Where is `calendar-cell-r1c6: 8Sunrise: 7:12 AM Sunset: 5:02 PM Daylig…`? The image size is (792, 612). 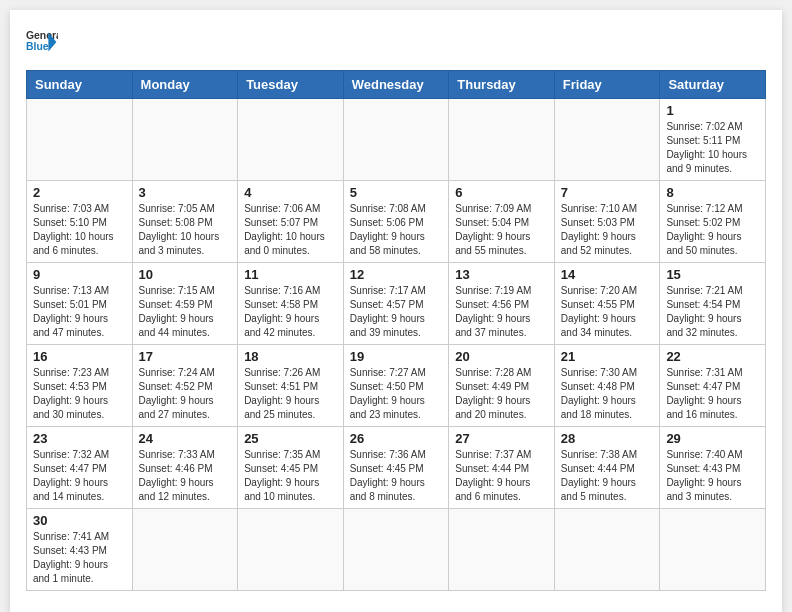
calendar-cell-r1c6: 8Sunrise: 7:12 AM Sunset: 5:02 PM Daylig… is located at coordinates (713, 222).